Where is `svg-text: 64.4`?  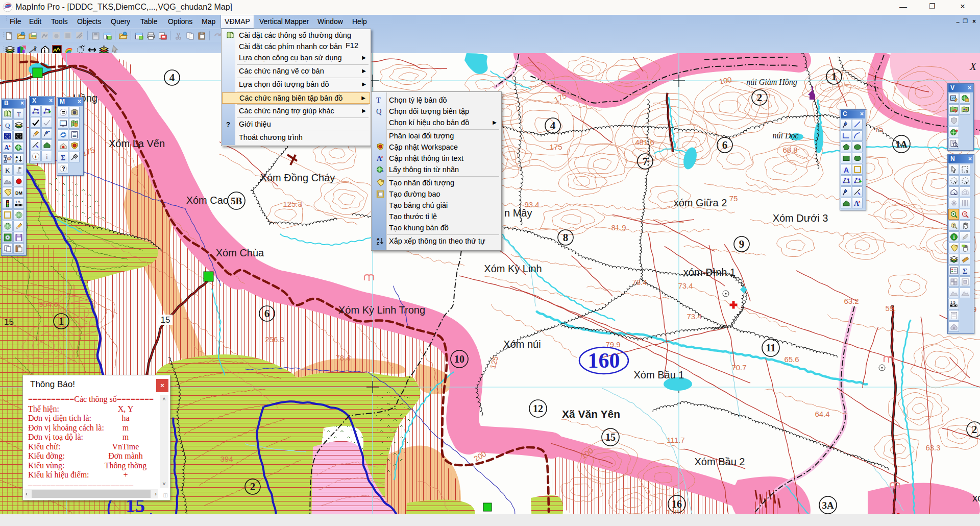
svg-text: 64.4 is located at coordinates (822, 414).